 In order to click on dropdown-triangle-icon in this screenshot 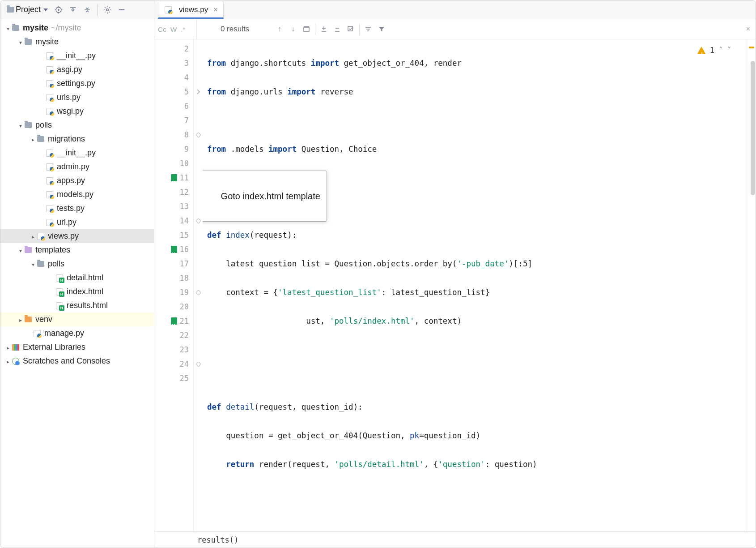, I will do `click(46, 10)`.